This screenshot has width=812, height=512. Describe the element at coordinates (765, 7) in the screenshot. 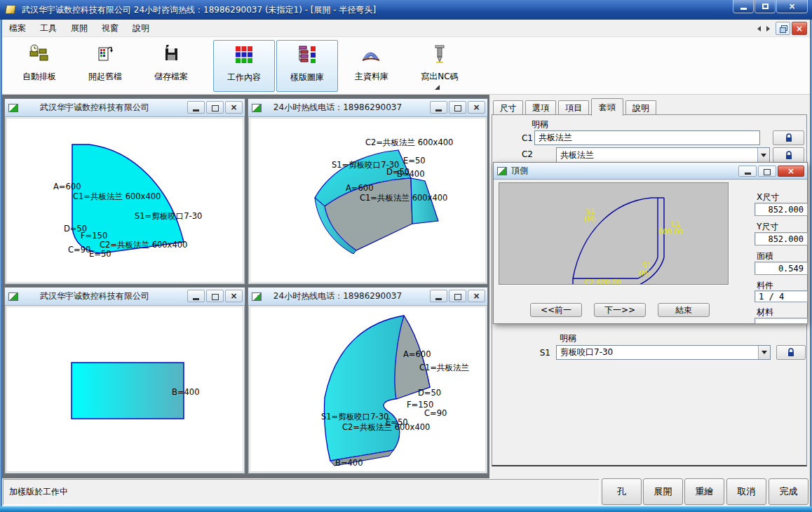

I see `maximize-button` at that location.